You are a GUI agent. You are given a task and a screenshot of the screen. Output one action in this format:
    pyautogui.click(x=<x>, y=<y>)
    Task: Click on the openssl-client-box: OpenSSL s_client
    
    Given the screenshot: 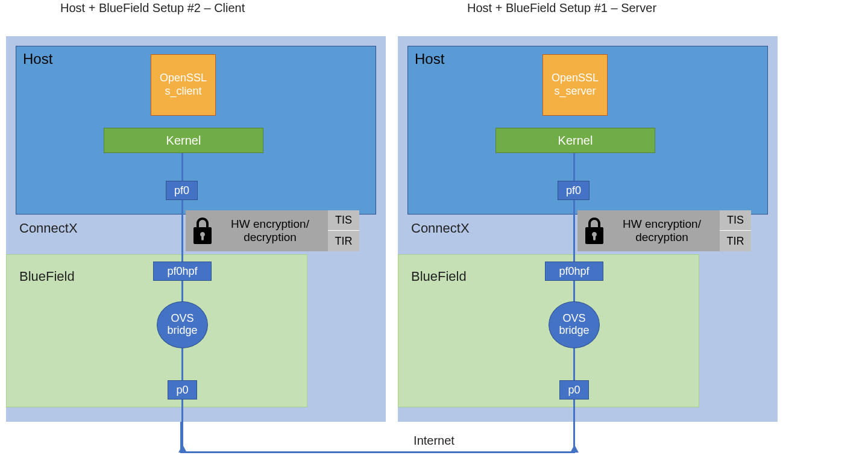 What is the action you would take?
    pyautogui.click(x=183, y=85)
    